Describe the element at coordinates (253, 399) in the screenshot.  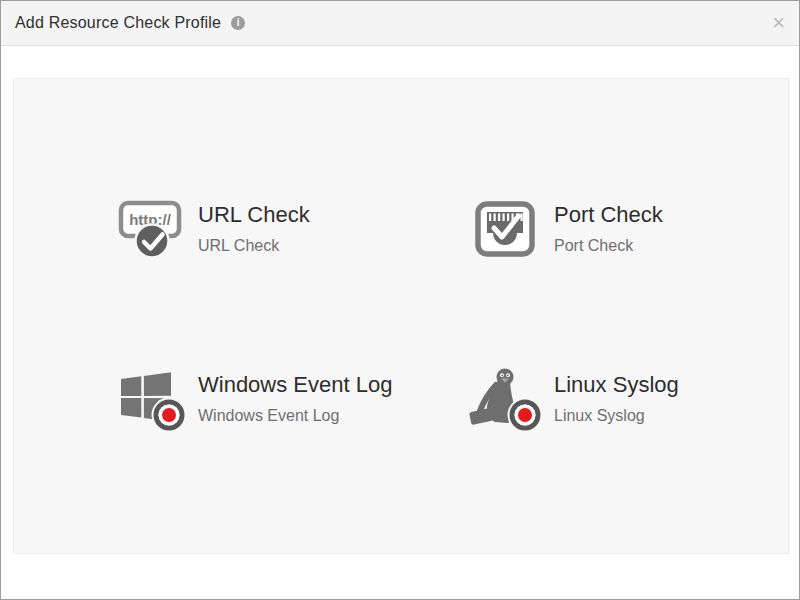
I see `option-windows-event-log: Windows Event Log Windows Event Log` at that location.